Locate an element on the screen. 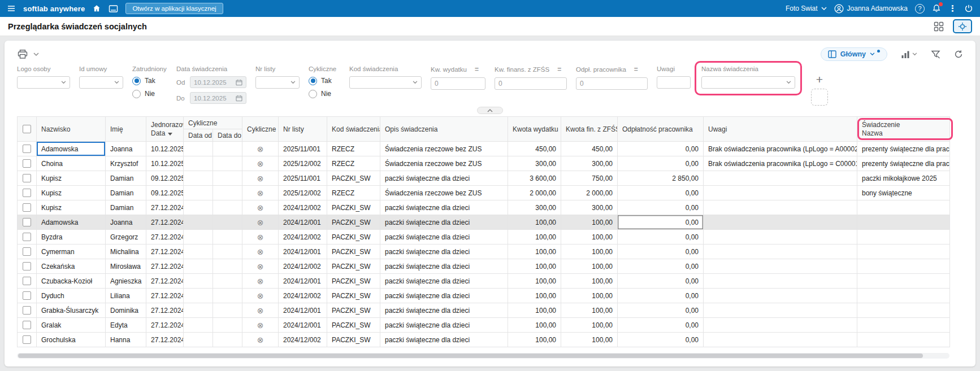 This screenshot has height=371, width=980. cell-nazwisko: Adamowska is located at coordinates (71, 149).